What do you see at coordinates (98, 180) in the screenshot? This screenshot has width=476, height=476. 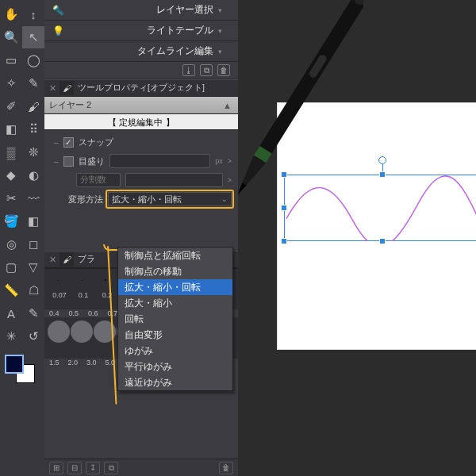 I see `division-field: 分割数` at bounding box center [98, 180].